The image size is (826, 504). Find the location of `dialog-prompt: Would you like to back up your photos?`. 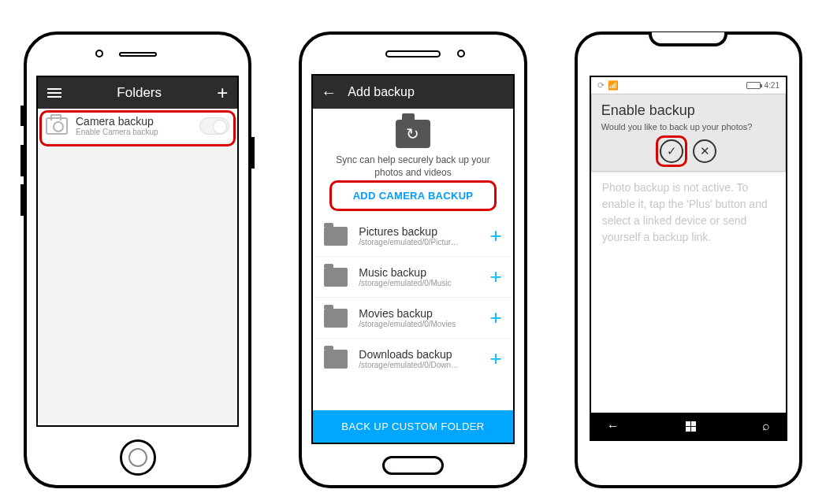

dialog-prompt: Would you like to back up your photos? is located at coordinates (689, 127).